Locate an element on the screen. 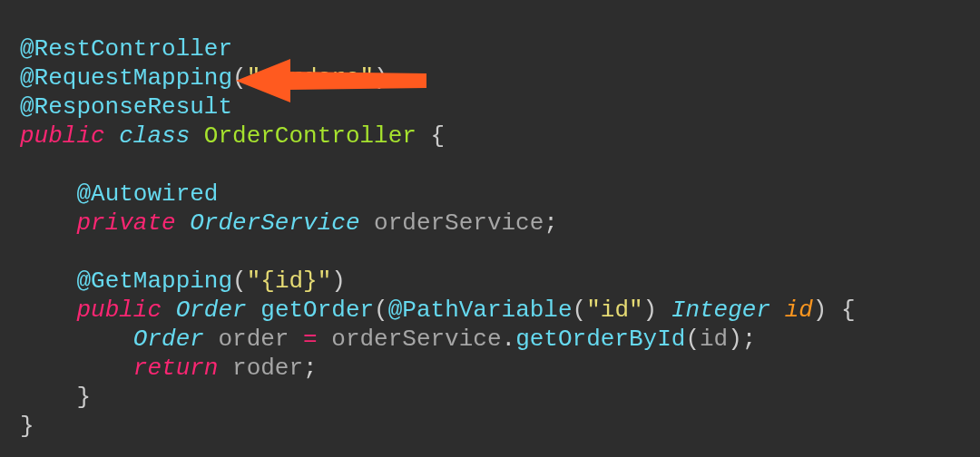 The height and width of the screenshot is (457, 980). string-id2: "id" is located at coordinates (614, 310).